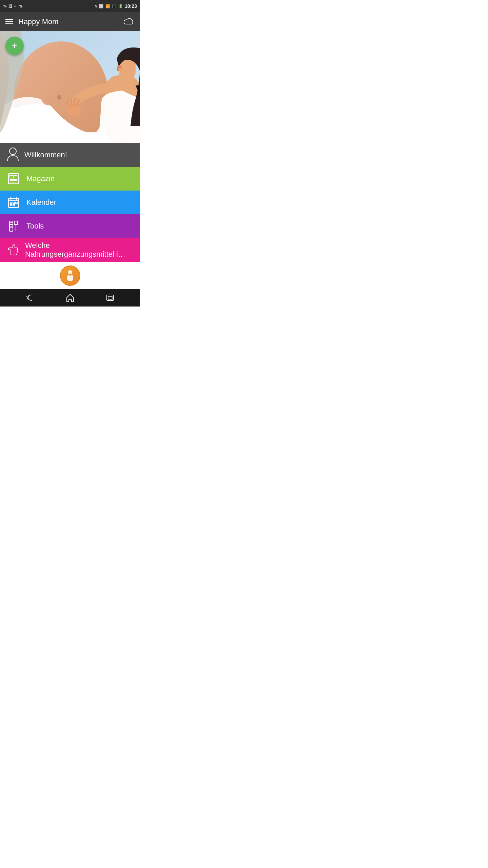 The width and height of the screenshot is (488, 868). Describe the element at coordinates (70, 87) in the screenshot. I see `hero-section: +` at that location.